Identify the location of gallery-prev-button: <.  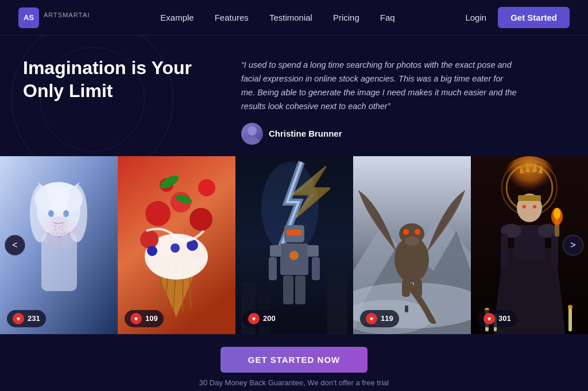
(15, 245).